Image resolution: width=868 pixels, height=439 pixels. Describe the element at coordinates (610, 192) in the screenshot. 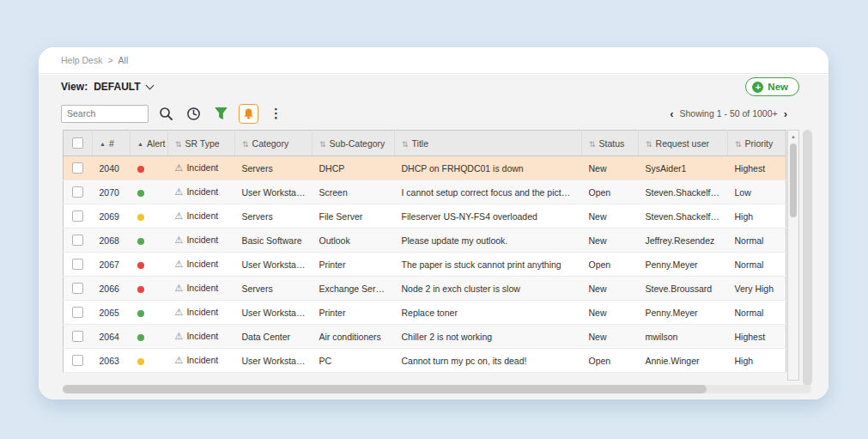

I see `cell-status: Open` at that location.